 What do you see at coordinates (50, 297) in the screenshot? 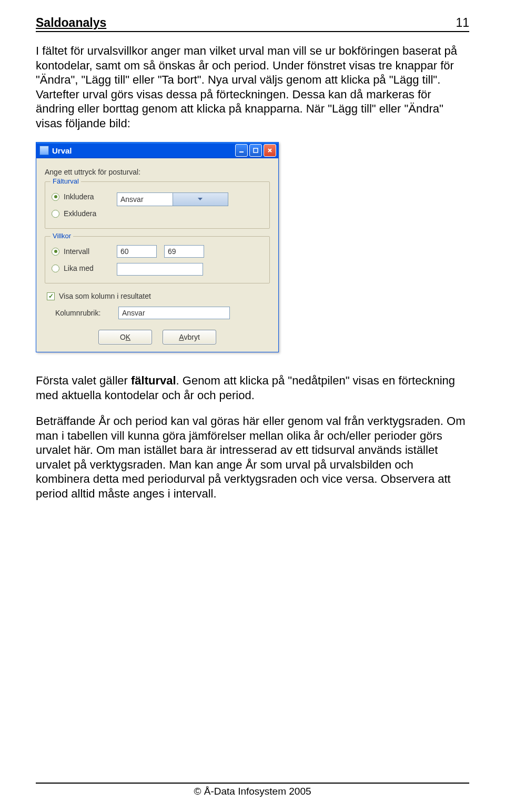
I see `checkbox-icon` at bounding box center [50, 297].